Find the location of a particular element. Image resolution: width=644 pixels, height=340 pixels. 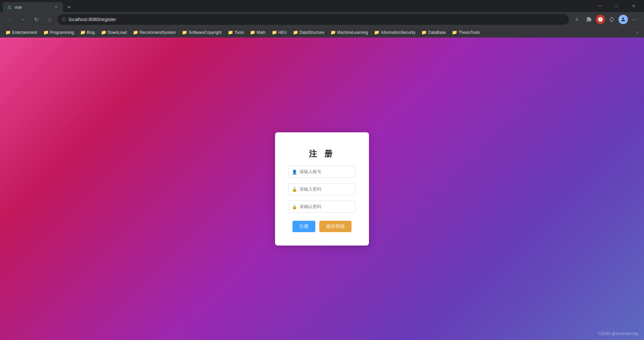

bookmarks-bar: 📁 Entertainment 📁 Programming 📁 Blog 📁 D… is located at coordinates (322, 32).